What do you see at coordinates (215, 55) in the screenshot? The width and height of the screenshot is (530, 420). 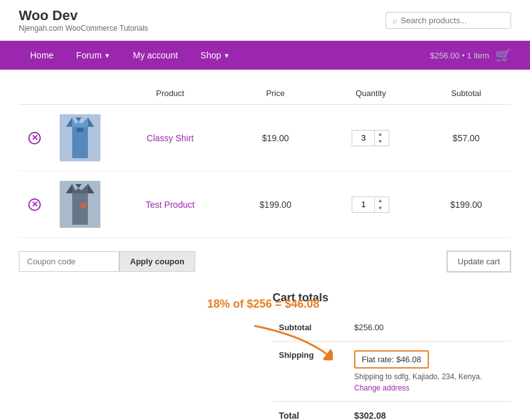 I see `nav-shop: Shop ▼` at bounding box center [215, 55].